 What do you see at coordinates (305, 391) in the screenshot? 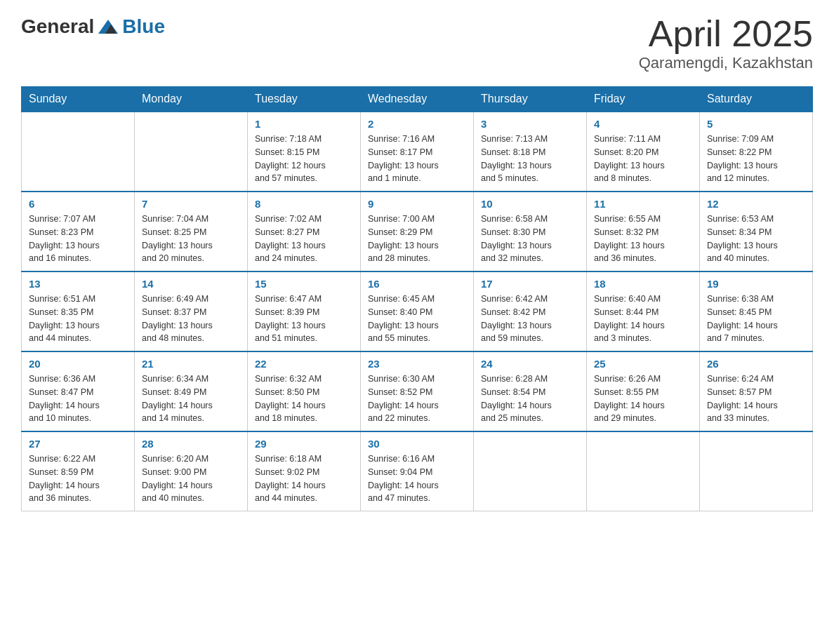
I see `day-cell: 22Sunrise: 6:32 AM Sunset: 8:50 PM Dayli…` at bounding box center [305, 391].